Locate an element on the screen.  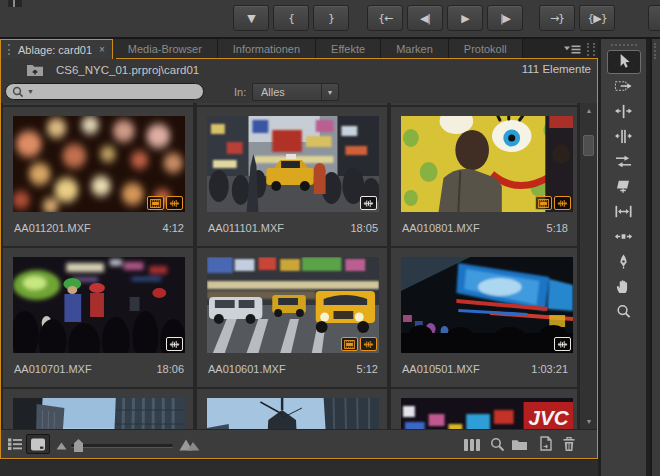
panel-menu-icon is located at coordinates (572, 50).